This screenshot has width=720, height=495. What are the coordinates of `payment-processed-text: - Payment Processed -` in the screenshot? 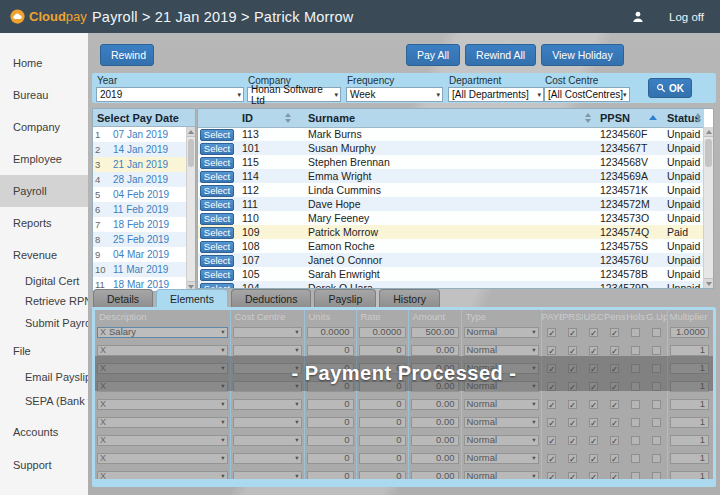 It's located at (404, 374).